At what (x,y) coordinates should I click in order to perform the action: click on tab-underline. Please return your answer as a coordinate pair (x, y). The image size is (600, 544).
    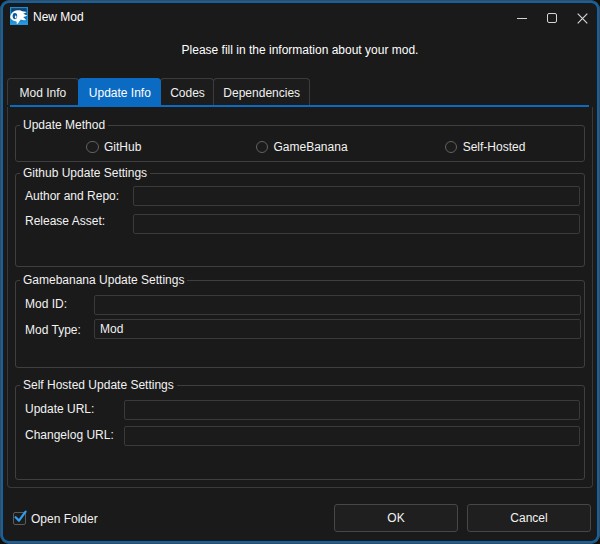
    Looking at the image, I should click on (300, 106).